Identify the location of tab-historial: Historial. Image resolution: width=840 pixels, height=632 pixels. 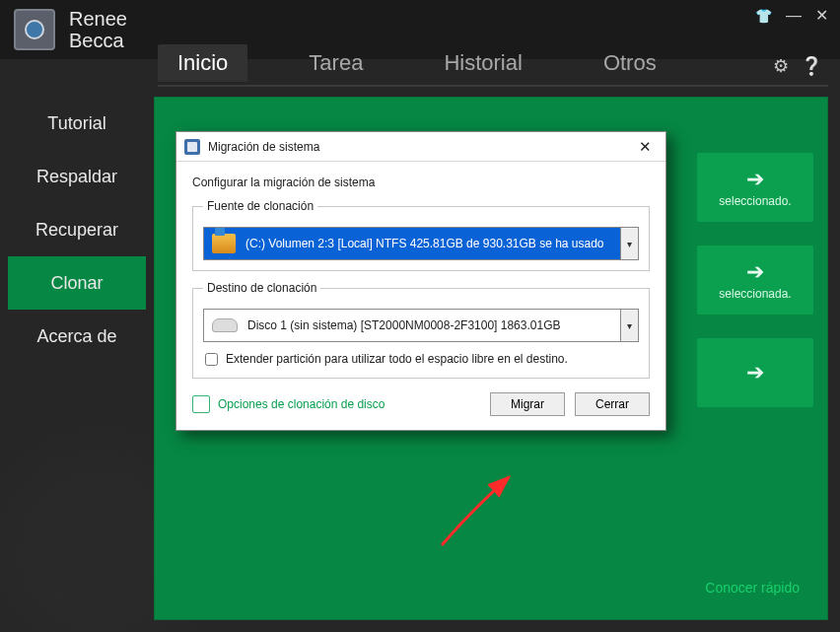
(483, 63).